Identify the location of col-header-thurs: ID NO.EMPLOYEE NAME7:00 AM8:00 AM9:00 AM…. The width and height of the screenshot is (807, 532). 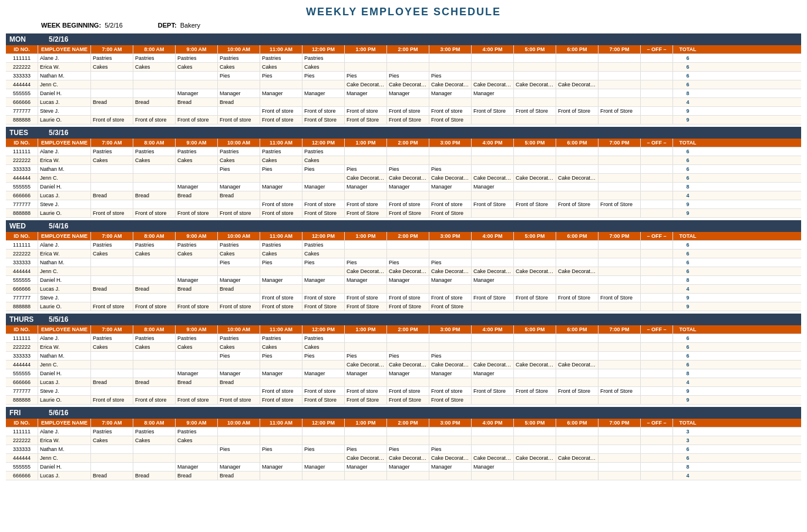
(404, 330).